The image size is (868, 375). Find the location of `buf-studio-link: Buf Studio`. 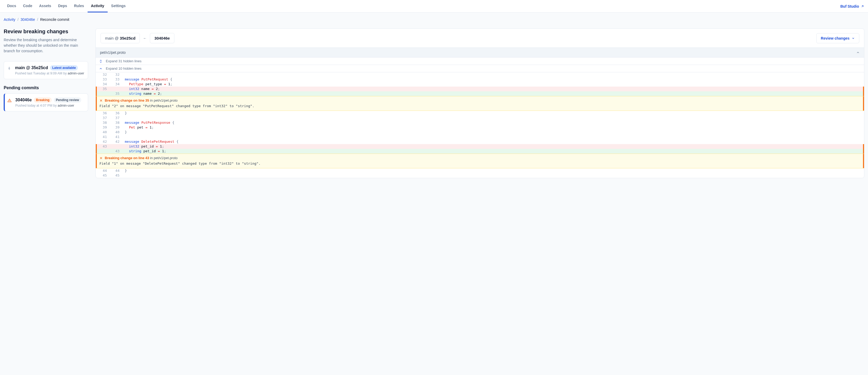

buf-studio-link: Buf Studio is located at coordinates (852, 6).